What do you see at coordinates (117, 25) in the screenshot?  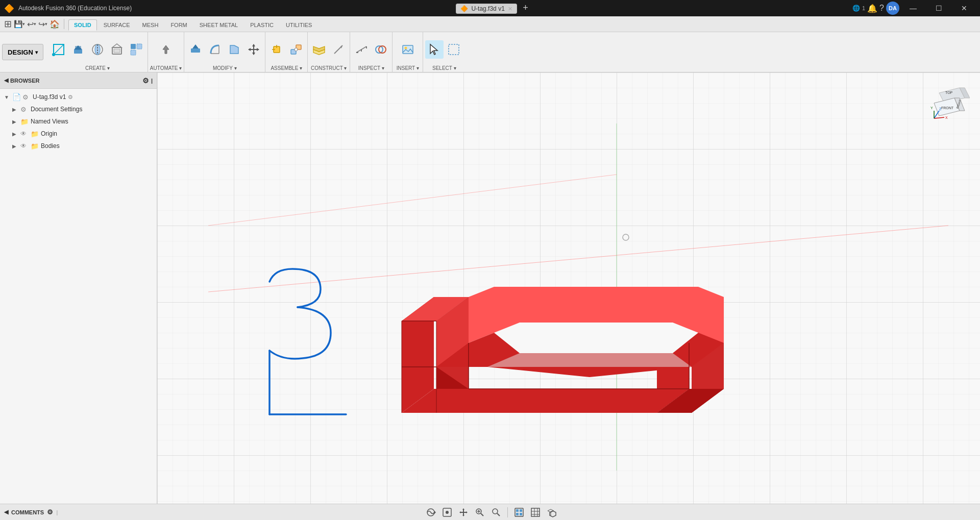 I see `tab-surface: SURFACE` at bounding box center [117, 25].